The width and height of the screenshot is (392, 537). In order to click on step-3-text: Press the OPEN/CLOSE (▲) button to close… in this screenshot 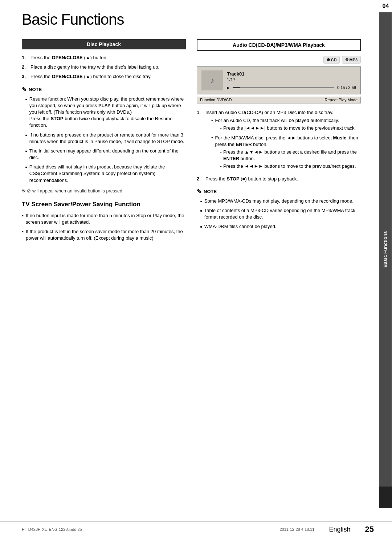, I will do `click(91, 77)`.